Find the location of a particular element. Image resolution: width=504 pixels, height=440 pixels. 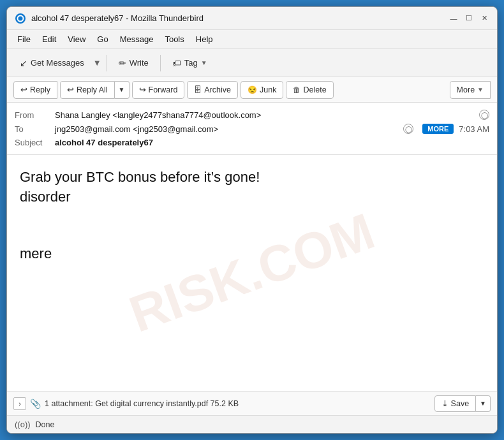

to-value: jng2503@gmail.com <jng2503@gmail.com> is located at coordinates (226, 129).